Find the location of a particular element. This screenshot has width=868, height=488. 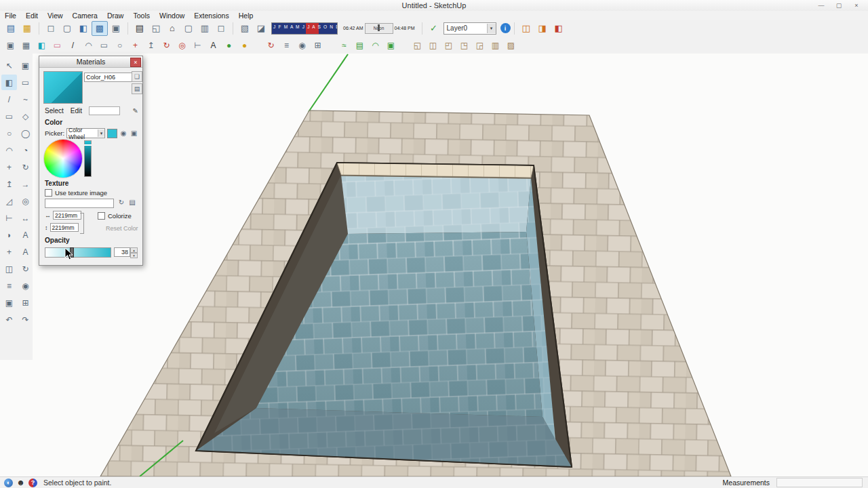

open-icon: ▦ is located at coordinates (27, 28).